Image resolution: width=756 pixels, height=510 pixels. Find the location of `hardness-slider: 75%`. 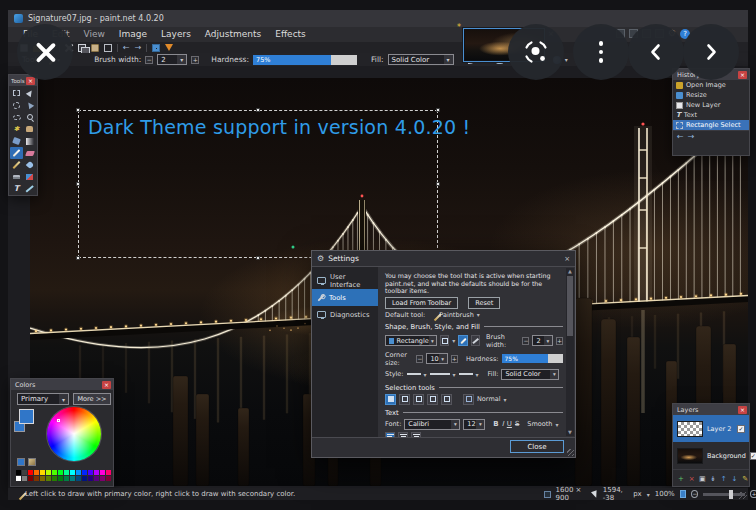

hardness-slider: 75% is located at coordinates (305, 60).